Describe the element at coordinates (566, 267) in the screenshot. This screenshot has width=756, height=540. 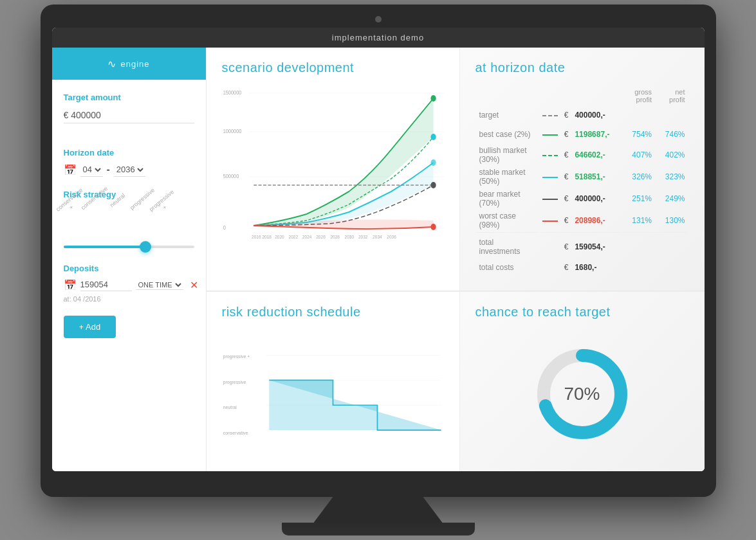
I see `total-costs-currency: €` at that location.